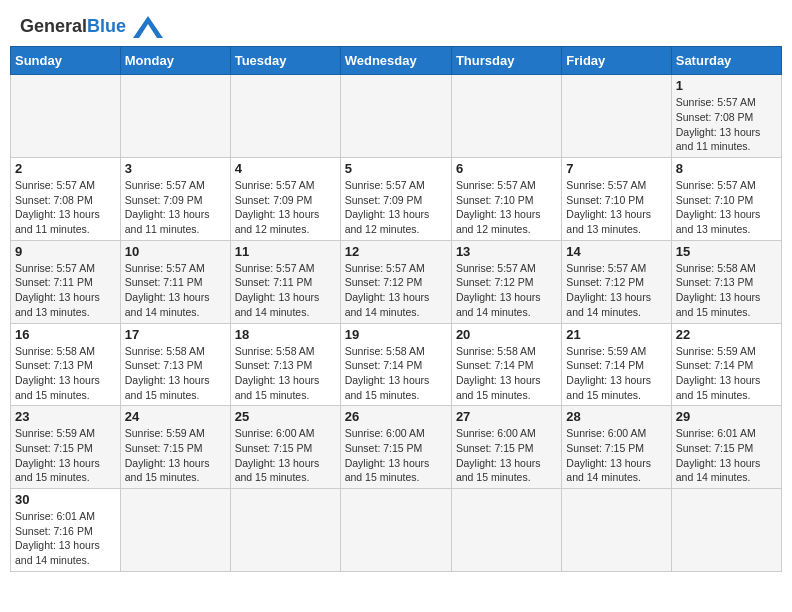 This screenshot has width=792, height=612. What do you see at coordinates (396, 23) in the screenshot?
I see `page-header: GeneralBlue` at bounding box center [396, 23].